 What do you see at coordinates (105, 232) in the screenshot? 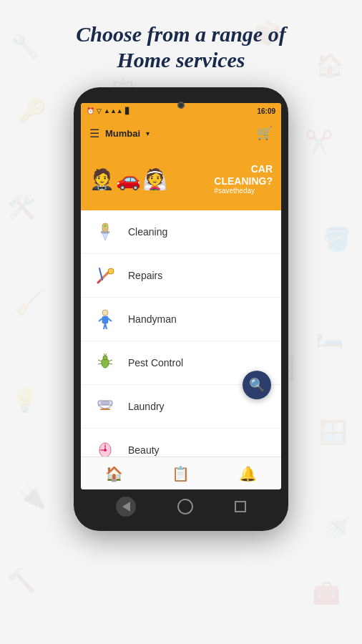
I see `cleaning-icon` at bounding box center [105, 232].